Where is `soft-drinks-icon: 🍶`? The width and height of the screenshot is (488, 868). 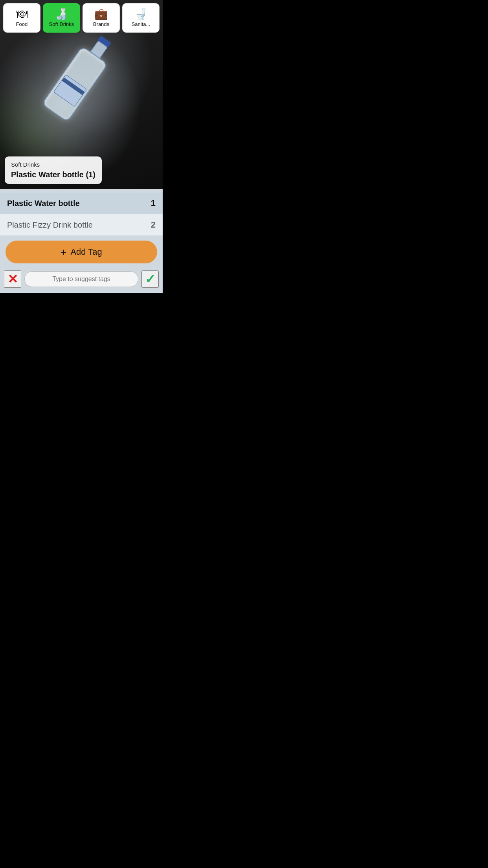 soft-drinks-icon: 🍶 is located at coordinates (61, 14).